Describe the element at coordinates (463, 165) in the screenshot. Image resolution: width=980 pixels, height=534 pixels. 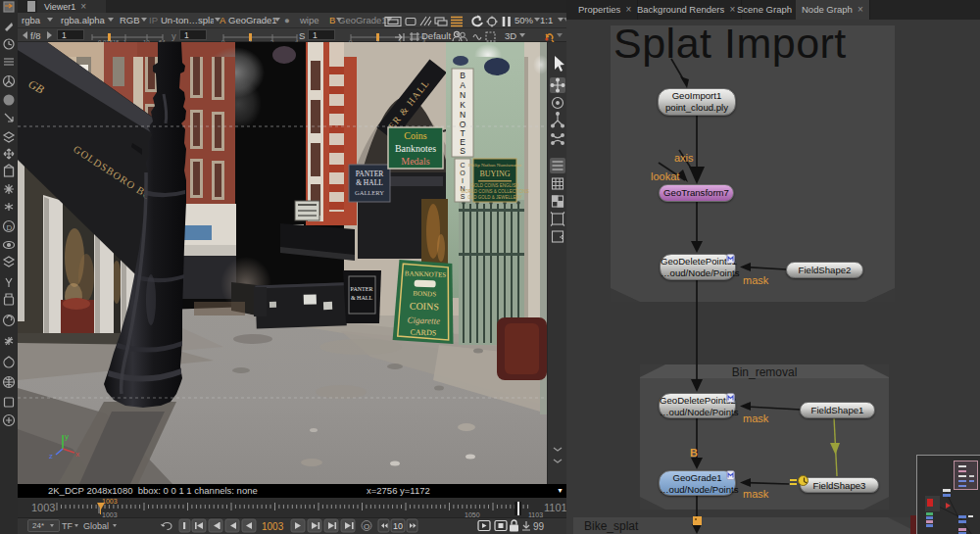
I see `svg-text: C` at that location.